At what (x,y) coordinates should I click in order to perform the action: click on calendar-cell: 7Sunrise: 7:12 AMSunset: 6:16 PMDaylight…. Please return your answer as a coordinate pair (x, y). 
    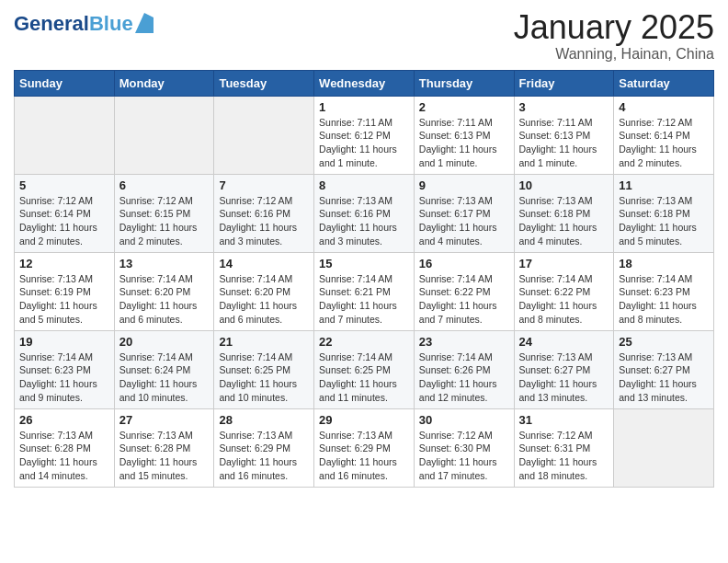
    Looking at the image, I should click on (265, 213).